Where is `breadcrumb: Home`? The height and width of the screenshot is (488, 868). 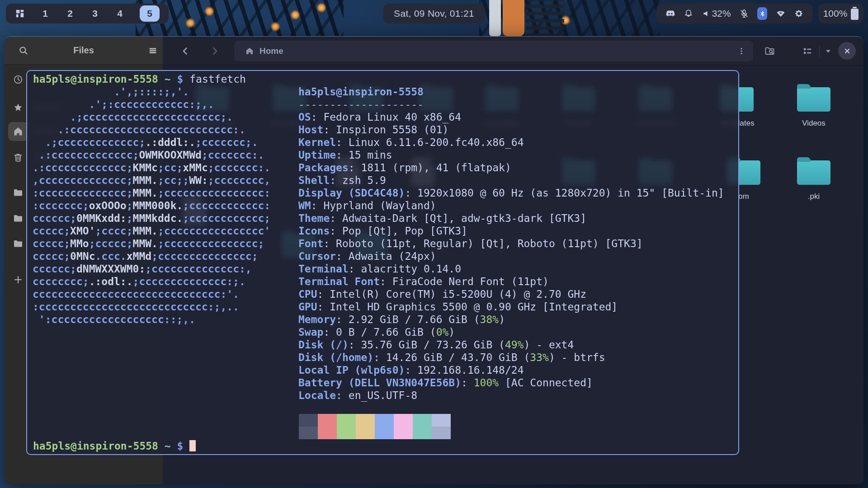
breadcrumb: Home is located at coordinates (494, 51).